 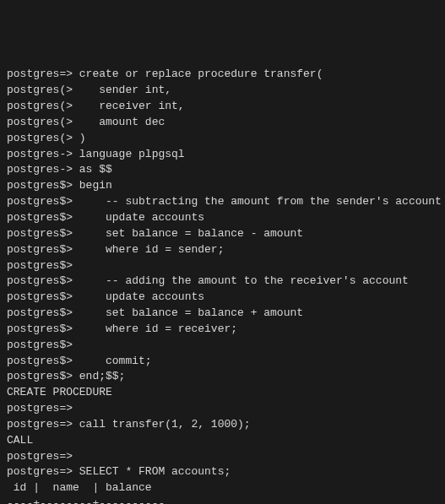 What do you see at coordinates (223, 138) in the screenshot?
I see `terminal-line: postgres(> )` at bounding box center [223, 138].